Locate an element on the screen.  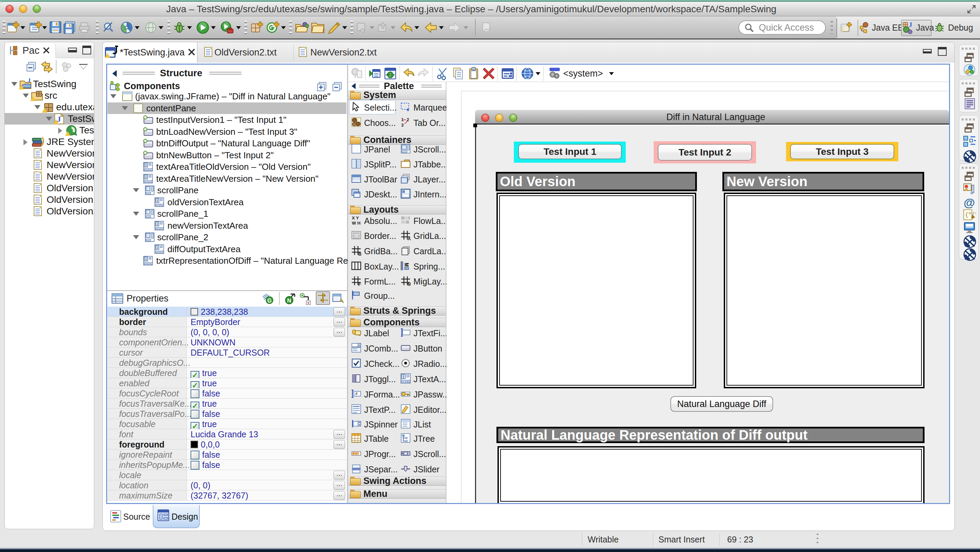
svg-text: A is located at coordinates (409, 238).